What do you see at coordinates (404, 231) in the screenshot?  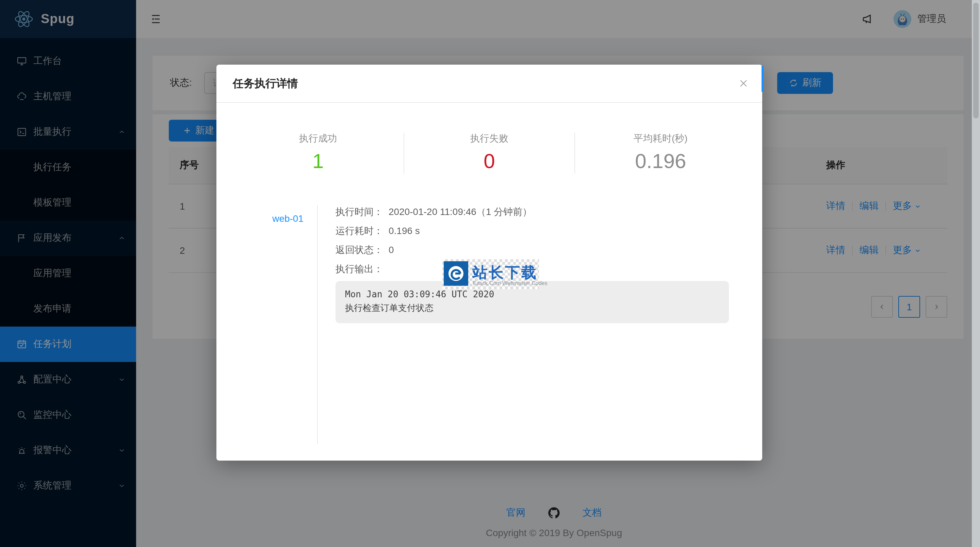 I see `run-duration-value: 0.196 s` at bounding box center [404, 231].